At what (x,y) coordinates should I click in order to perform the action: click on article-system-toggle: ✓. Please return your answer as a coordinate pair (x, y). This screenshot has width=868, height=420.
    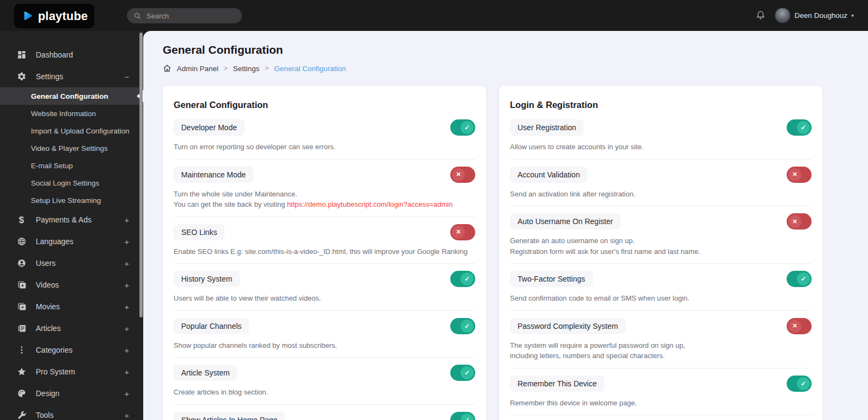
    Looking at the image, I should click on (463, 373).